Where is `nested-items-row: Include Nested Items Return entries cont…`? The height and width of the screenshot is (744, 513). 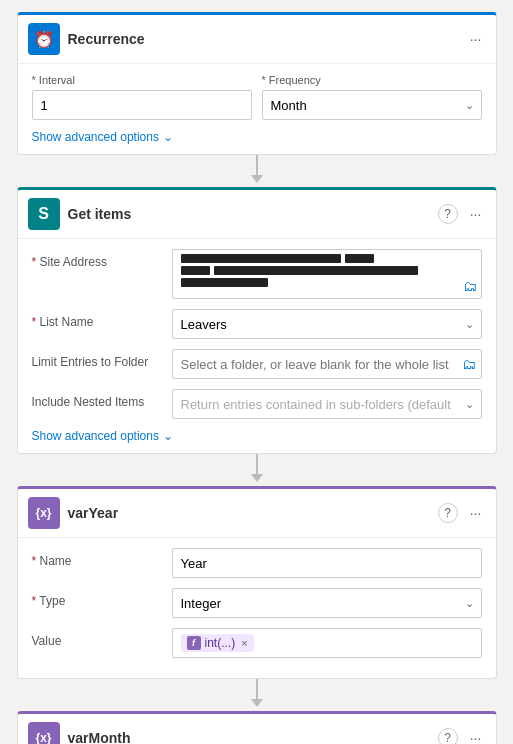 nested-items-row: Include Nested Items Return entries cont… is located at coordinates (257, 404).